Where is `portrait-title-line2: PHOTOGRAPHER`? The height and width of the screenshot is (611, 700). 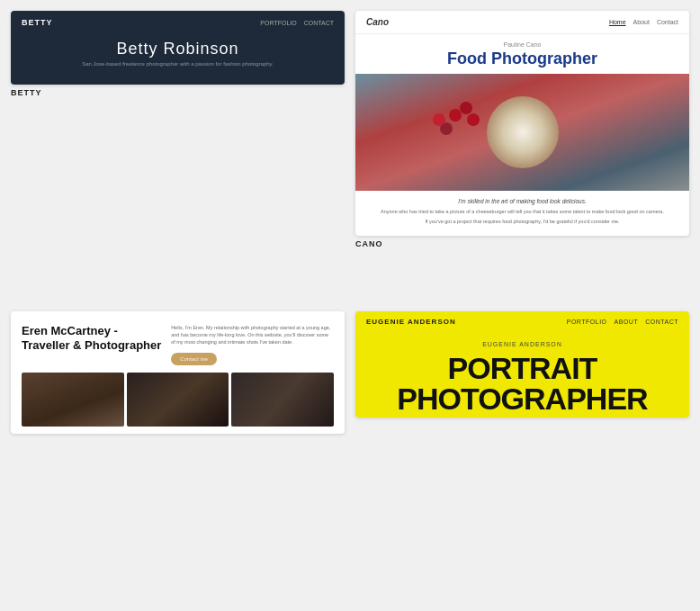
portrait-title-line2: PHOTOGRAPHER is located at coordinates (522, 399).